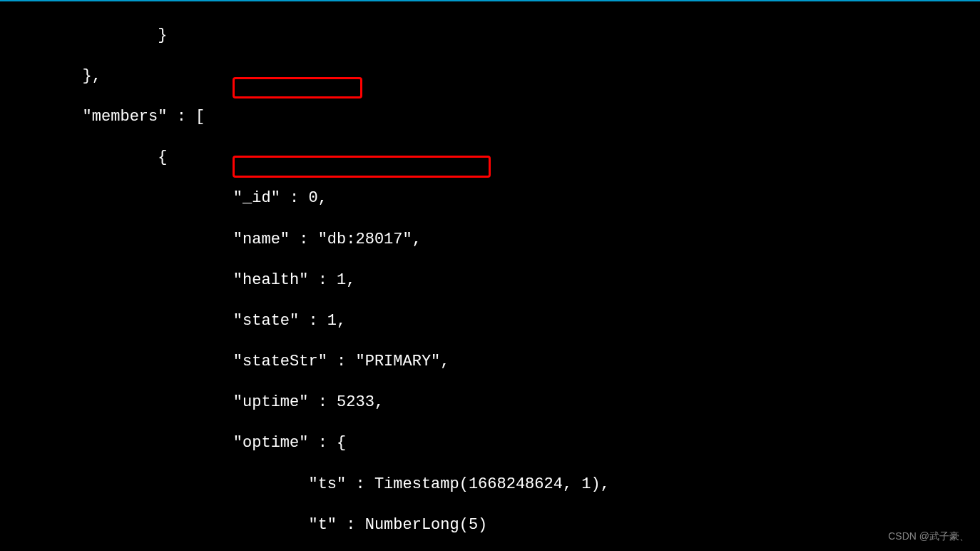 The height and width of the screenshot is (551, 980). I want to click on code-line: {, so click(490, 158).